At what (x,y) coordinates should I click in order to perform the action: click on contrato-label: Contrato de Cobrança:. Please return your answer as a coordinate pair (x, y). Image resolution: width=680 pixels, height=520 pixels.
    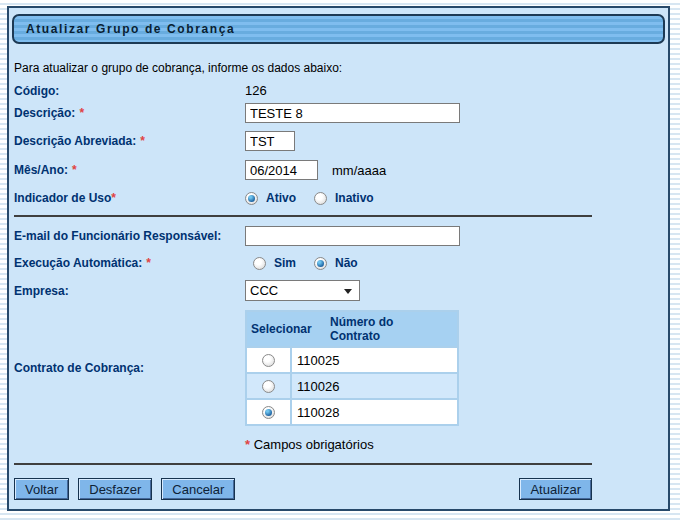
    Looking at the image, I should click on (130, 368).